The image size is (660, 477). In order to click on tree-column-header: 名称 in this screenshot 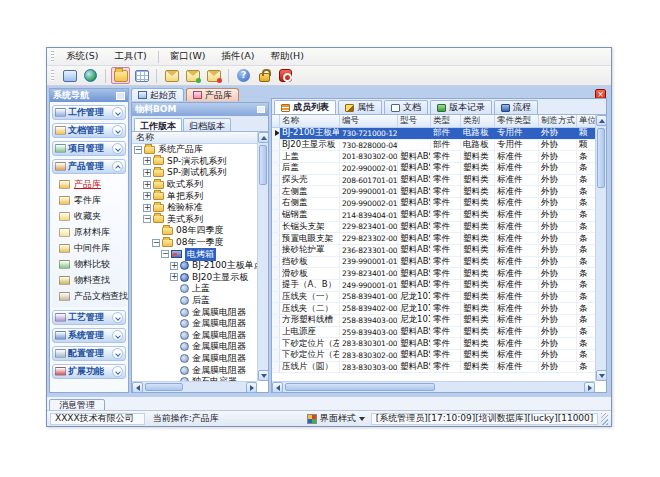, I will do `click(194, 138)`.